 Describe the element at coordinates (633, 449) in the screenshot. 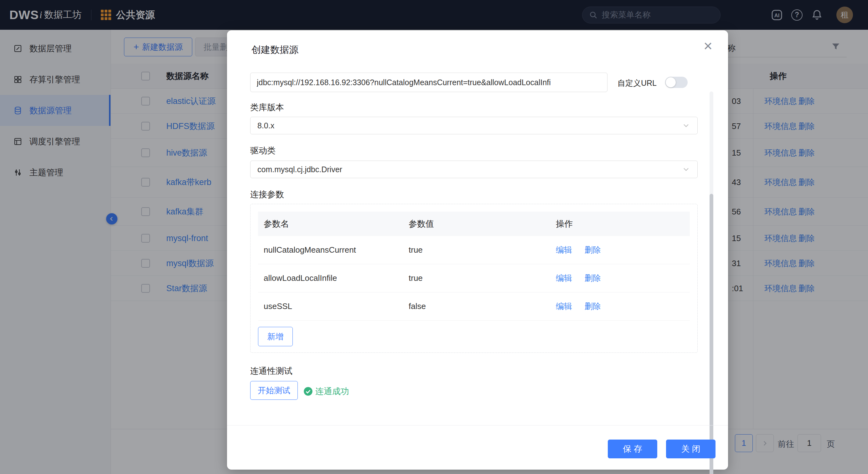

I see `save-button: 保 存` at that location.